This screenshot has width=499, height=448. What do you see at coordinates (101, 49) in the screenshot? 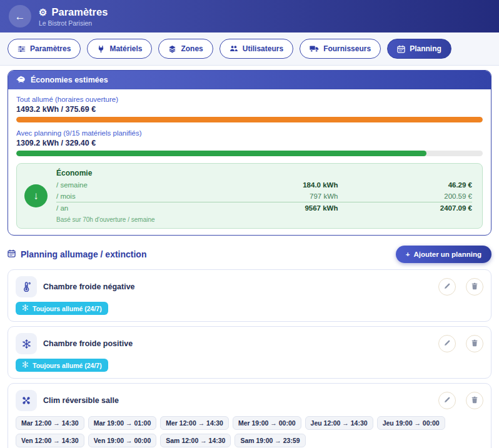
I see `plug-icon` at bounding box center [101, 49].